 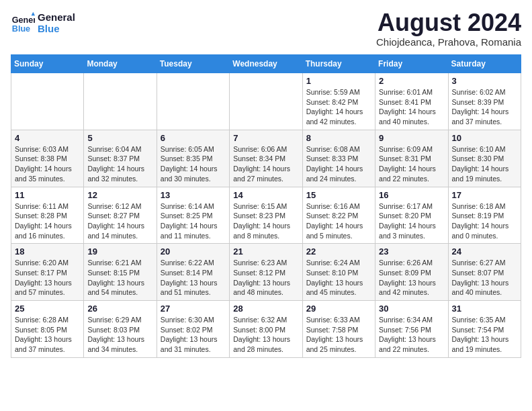 I want to click on day-info: Sunrise: 6:27 AM Sunset: 8:07 PM Dayligh…, so click(x=485, y=278).